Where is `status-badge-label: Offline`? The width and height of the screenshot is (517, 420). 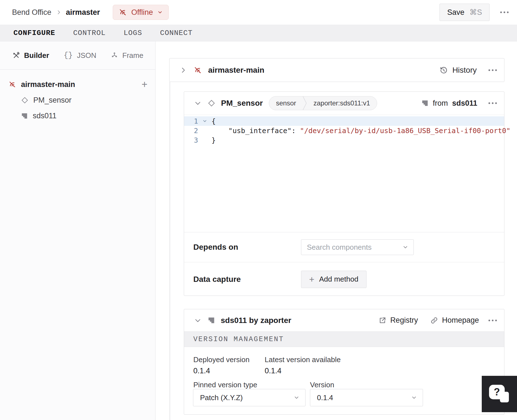 status-badge-label: Offline is located at coordinates (142, 12).